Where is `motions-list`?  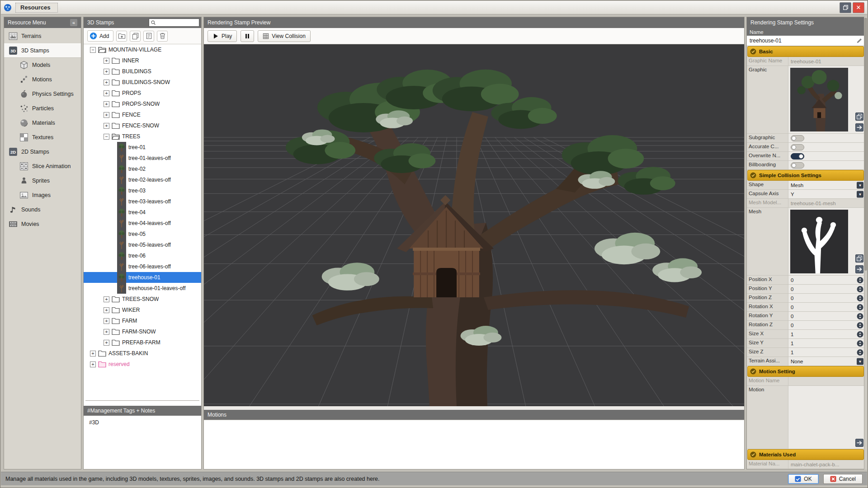
motions-list is located at coordinates (474, 445).